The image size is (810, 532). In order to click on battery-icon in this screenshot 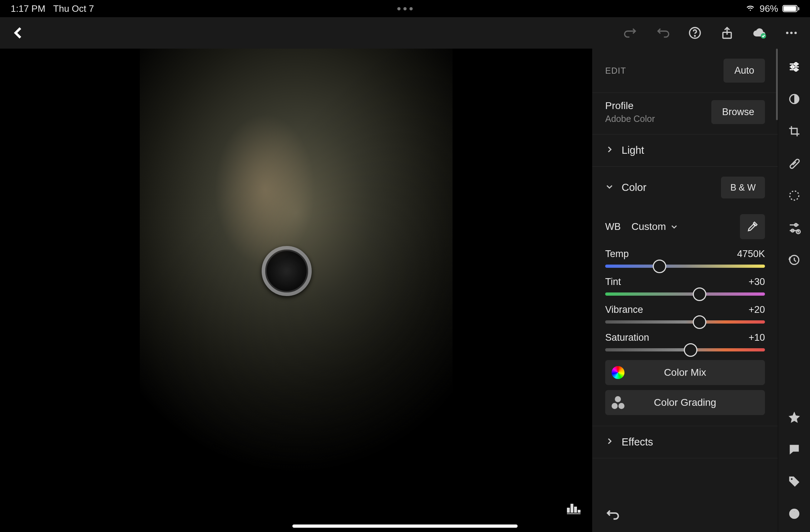, I will do `click(791, 9)`.